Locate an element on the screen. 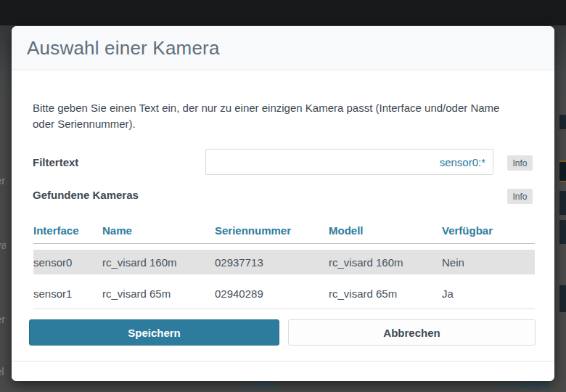 This screenshot has height=392, width=566. save-button: Speichern is located at coordinates (154, 332).